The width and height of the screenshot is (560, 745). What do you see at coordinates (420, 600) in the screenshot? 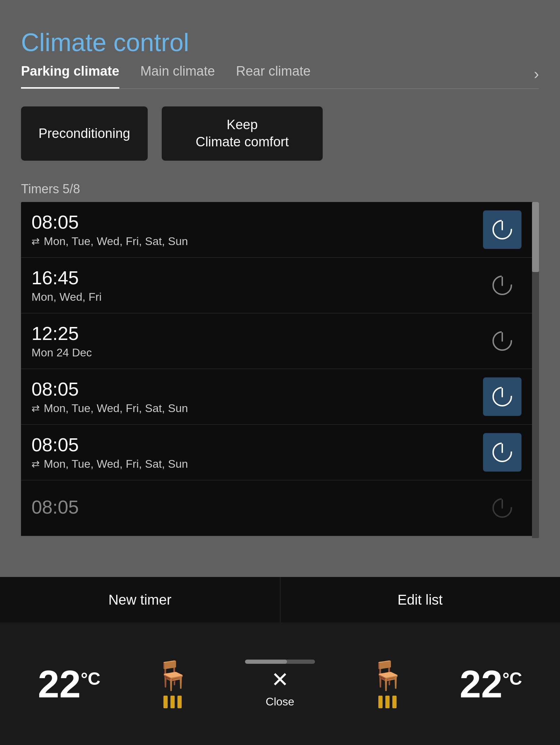
I see `edit-list-button: Edit list` at bounding box center [420, 600].